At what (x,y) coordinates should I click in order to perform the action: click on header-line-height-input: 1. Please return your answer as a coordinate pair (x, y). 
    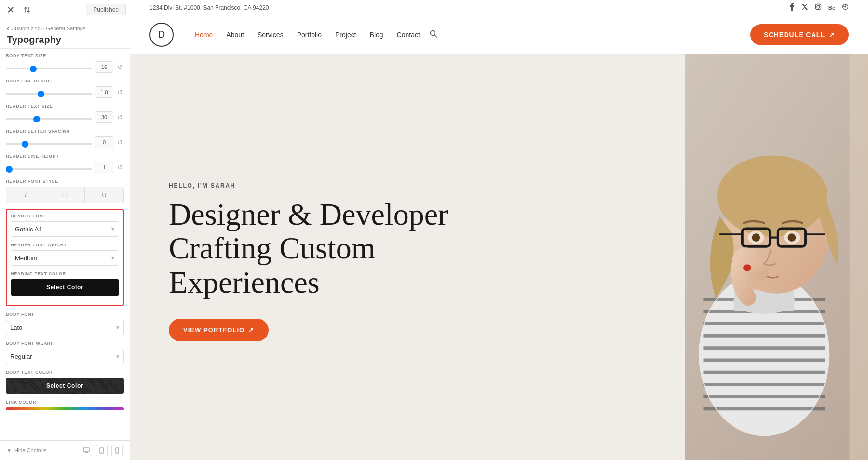
    Looking at the image, I should click on (104, 167).